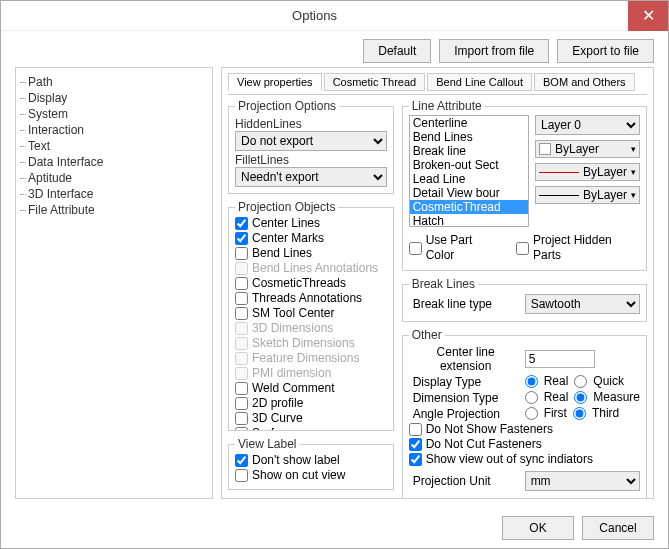 Image resolution: width=669 pixels, height=549 pixels. Describe the element at coordinates (242, 224) in the screenshot. I see `obj-center-lines-checkbox` at that location.